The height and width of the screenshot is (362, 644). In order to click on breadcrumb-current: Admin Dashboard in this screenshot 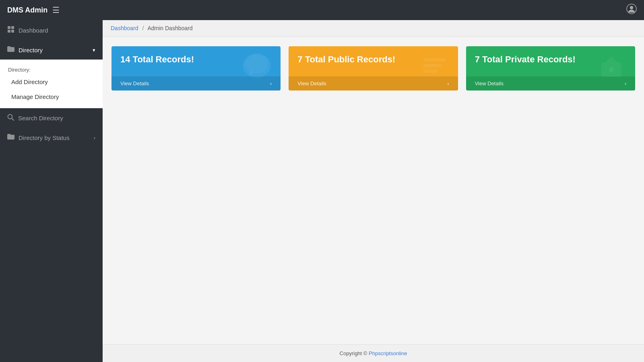, I will do `click(170, 28)`.